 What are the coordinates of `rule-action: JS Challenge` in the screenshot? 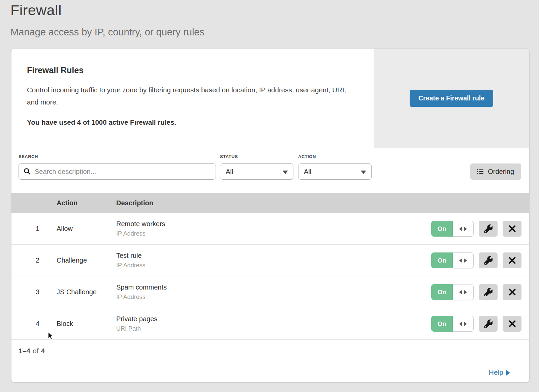 It's located at (86, 292).